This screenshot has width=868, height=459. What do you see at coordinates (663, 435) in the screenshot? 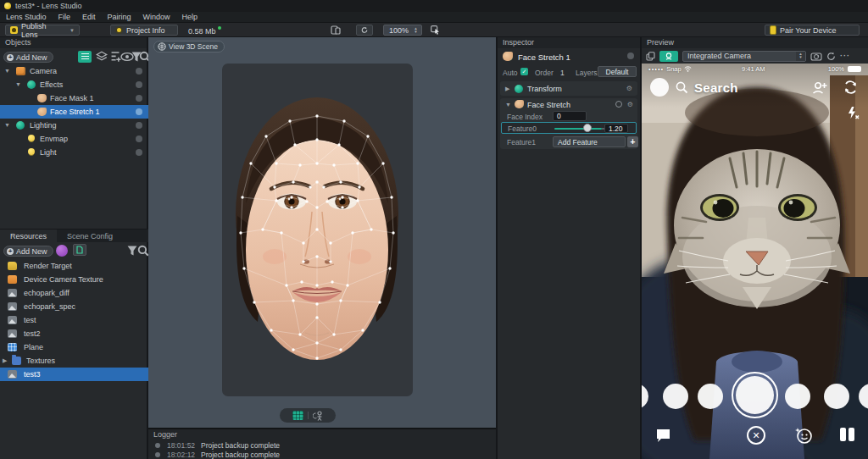
I see `chat-icon` at bounding box center [663, 435].